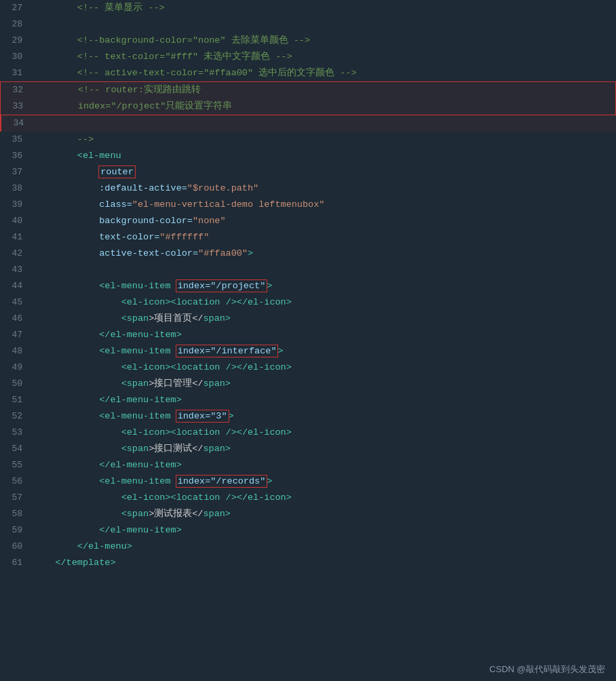 The image size is (616, 681). What do you see at coordinates (15, 221) in the screenshot?
I see `line-number: 40` at bounding box center [15, 221].